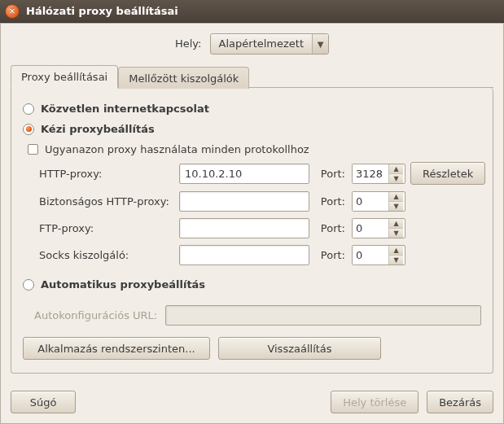  Describe the element at coordinates (323, 316) in the screenshot. I see `autoconfig-url-input` at that location.